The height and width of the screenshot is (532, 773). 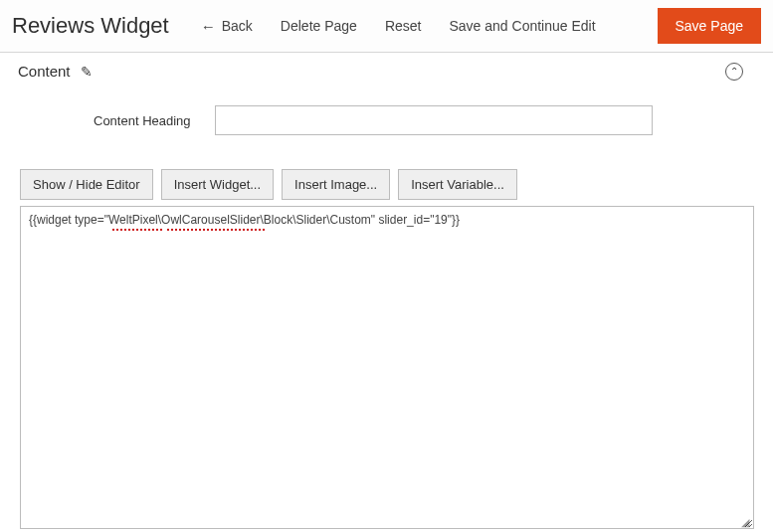 What do you see at coordinates (521, 26) in the screenshot?
I see `save-continue-button: Save and Continue Edit` at bounding box center [521, 26].